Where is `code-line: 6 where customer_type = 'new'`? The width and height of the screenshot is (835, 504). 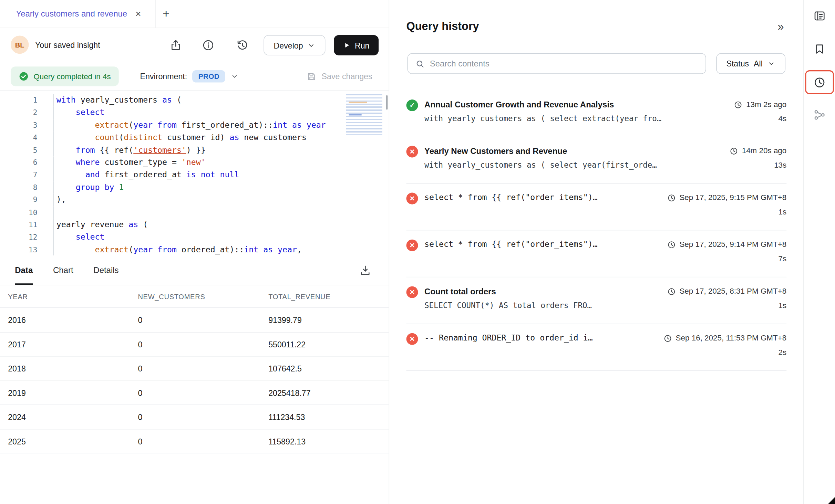
code-line: 6 where customer_type = 'new' is located at coordinates (194, 162).